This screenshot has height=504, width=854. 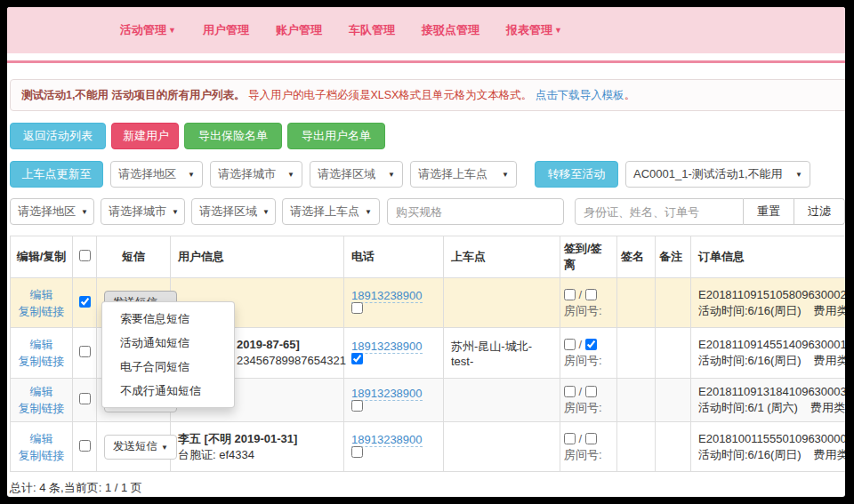 I want to click on menu-item-e-contract-sms: 电子合同短信, so click(x=168, y=366).